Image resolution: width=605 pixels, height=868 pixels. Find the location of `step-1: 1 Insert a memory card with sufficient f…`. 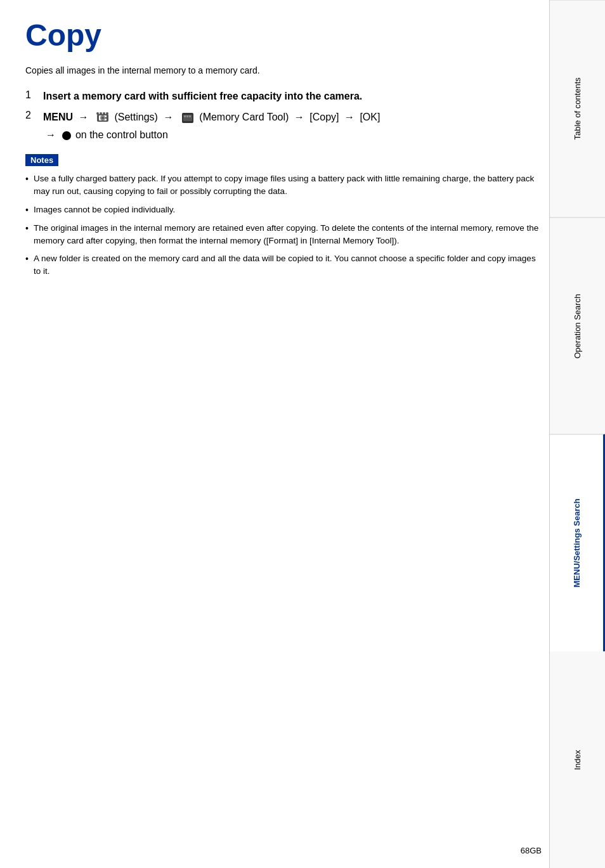

step-1: 1 Insert a memory card with sufficient f… is located at coordinates (283, 96).